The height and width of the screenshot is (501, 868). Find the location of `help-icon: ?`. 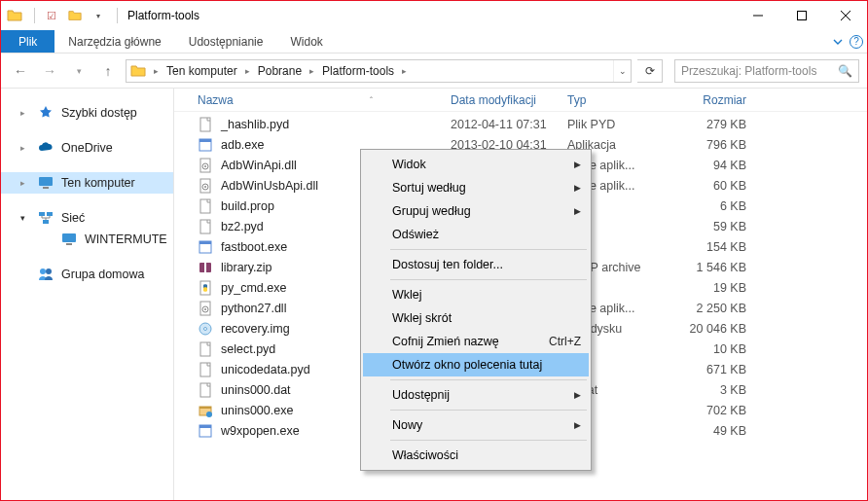

help-icon: ? is located at coordinates (856, 42).